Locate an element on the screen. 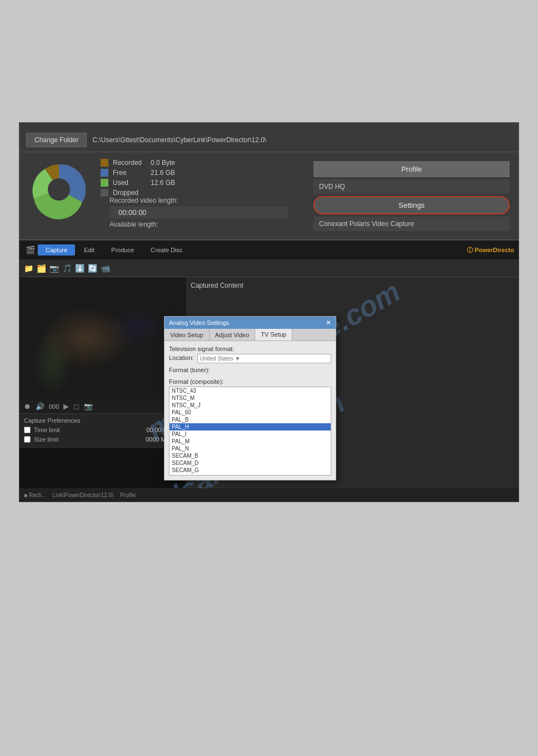  capture-device-label: Conexant Polaris Video Capture is located at coordinates (411, 224).